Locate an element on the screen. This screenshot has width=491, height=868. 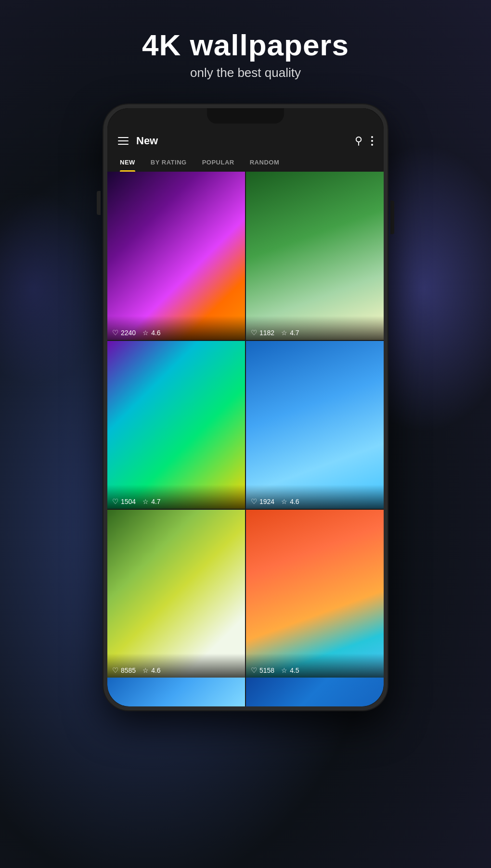
wallpaper-item-5: ♡ 8585 ☆ 4.6 is located at coordinates (176, 593).